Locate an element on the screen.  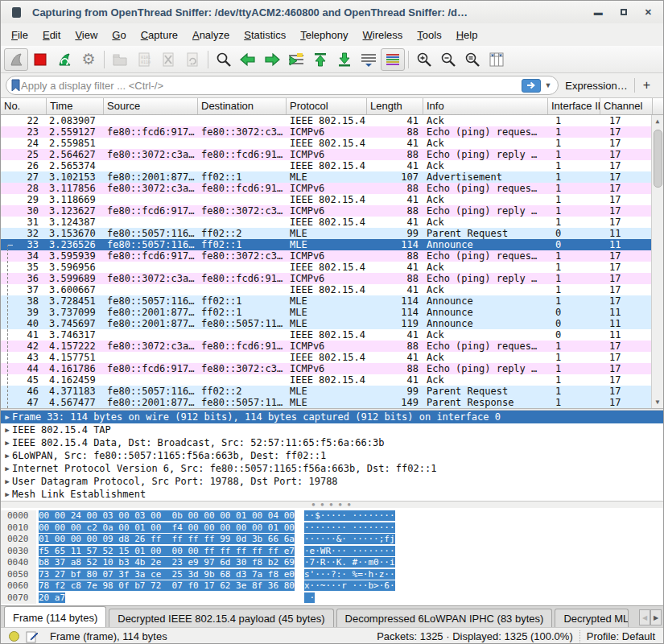
hex-row: 0040b8 37 a8 52 10 b3 4b 2e 23 e9 97 6d … is located at coordinates (332, 564).